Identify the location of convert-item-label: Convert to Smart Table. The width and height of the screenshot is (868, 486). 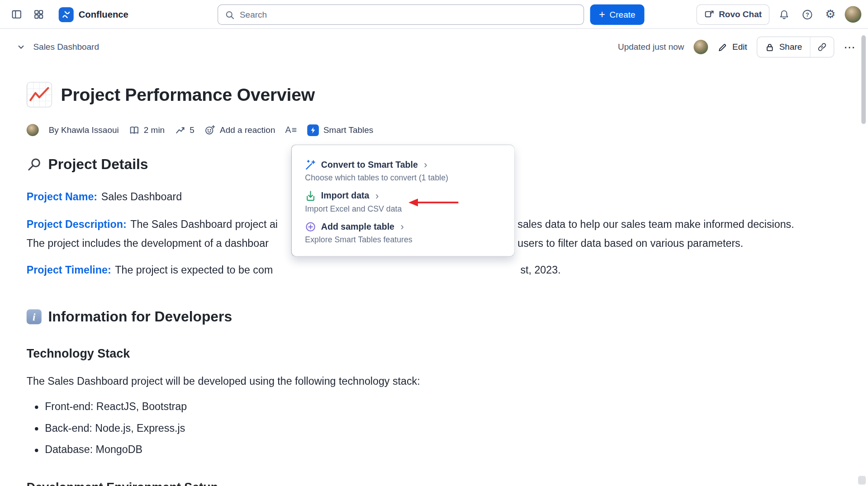
(370, 165).